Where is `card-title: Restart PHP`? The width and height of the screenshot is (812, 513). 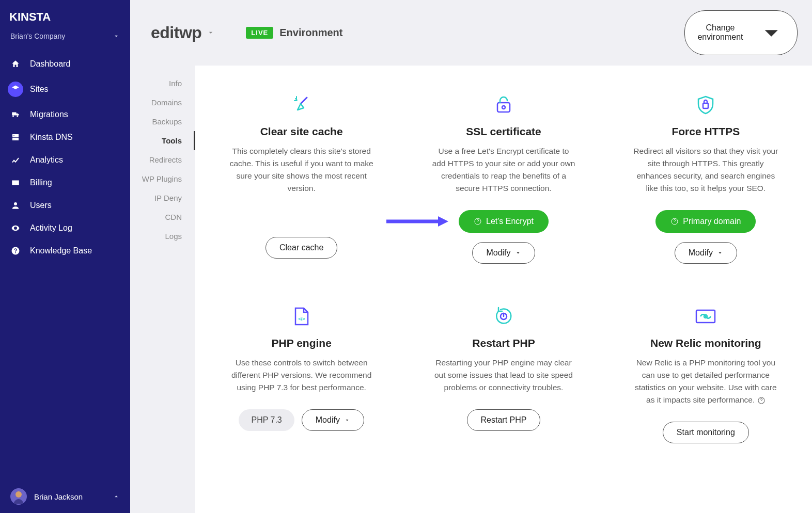 card-title: Restart PHP is located at coordinates (503, 343).